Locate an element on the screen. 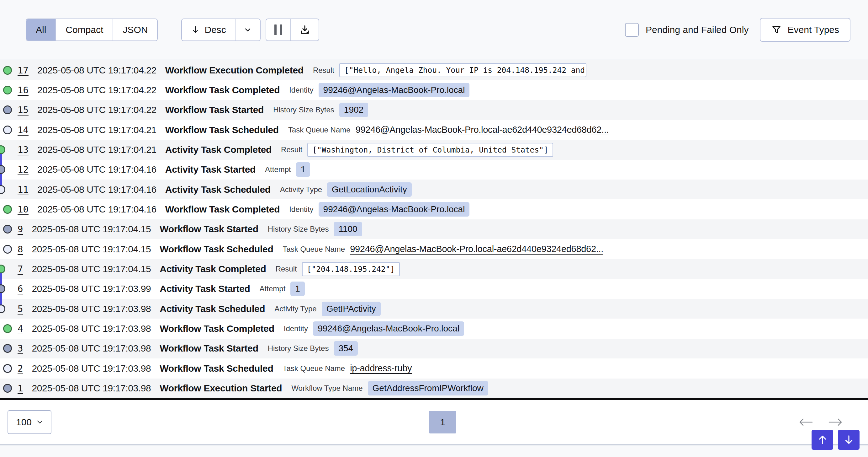  bottom-strip is located at coordinates (434, 451).